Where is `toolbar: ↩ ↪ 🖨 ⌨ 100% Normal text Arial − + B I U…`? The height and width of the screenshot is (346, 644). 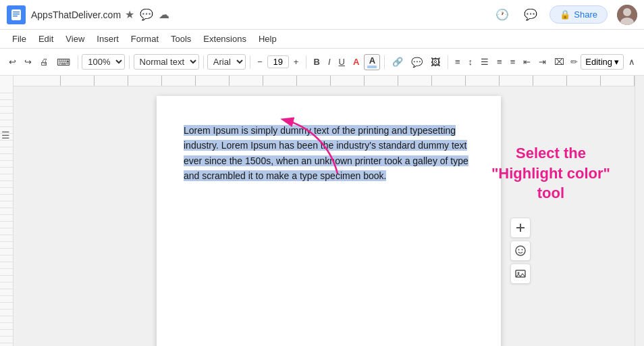
toolbar: ↩ ↪ 🖨 ⌨ 100% Normal text Arial − + B I U… is located at coordinates (322, 62).